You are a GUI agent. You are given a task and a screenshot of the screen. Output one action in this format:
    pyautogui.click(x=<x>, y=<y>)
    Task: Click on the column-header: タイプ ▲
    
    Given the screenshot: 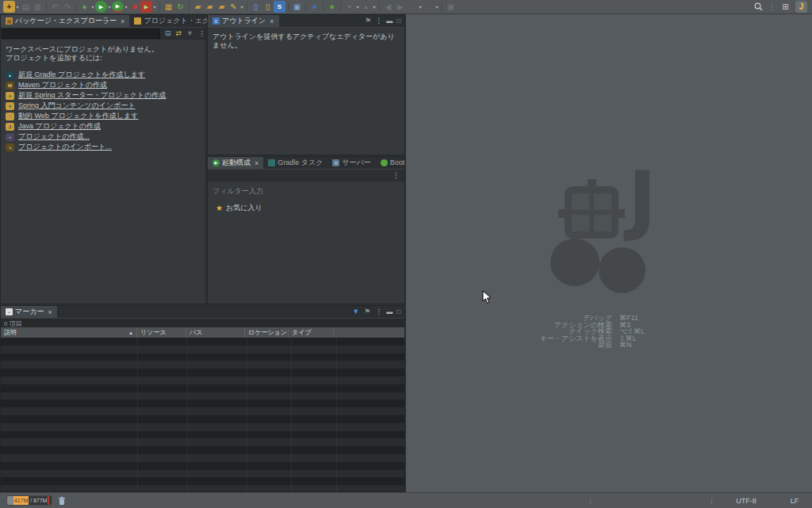 What is the action you would take?
    pyautogui.click(x=311, y=333)
    